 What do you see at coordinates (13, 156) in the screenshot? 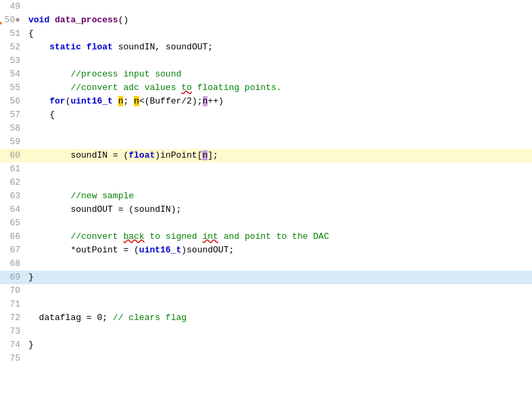
I see `line-num-60: 60` at bounding box center [13, 156].